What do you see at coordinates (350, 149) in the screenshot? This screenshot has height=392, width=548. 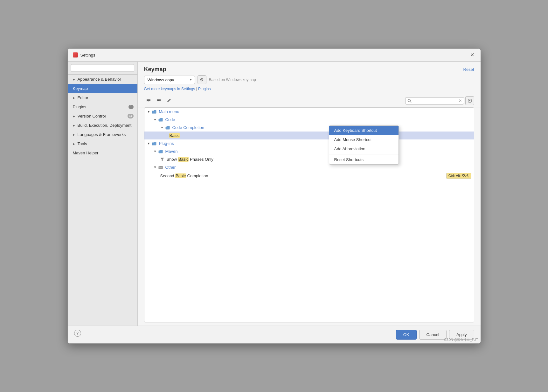 I see `context-menu-label: Add Abbreviation` at bounding box center [350, 149].